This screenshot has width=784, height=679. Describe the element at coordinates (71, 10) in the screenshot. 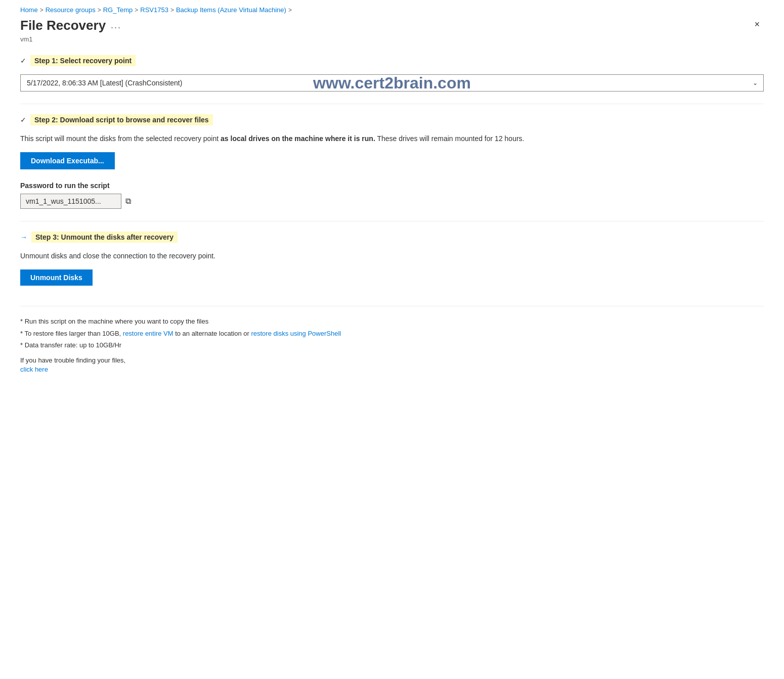

I see `breadcrumb-resource-groups: Resource groups` at that location.